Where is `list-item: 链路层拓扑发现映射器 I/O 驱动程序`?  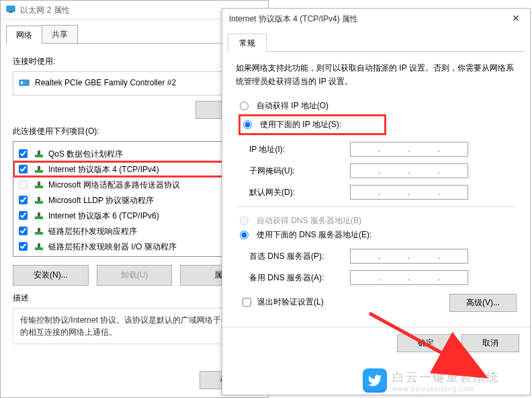
list-item: 链路层拓扑发现映射器 I/O 驱动程序 is located at coordinates (134, 246).